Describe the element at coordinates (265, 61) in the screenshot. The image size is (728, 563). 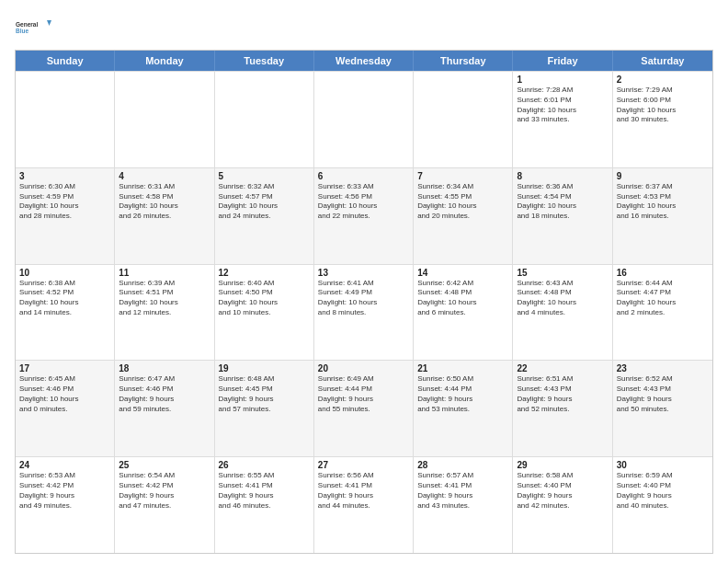
I see `header-day-tuesday: Tuesday` at that location.